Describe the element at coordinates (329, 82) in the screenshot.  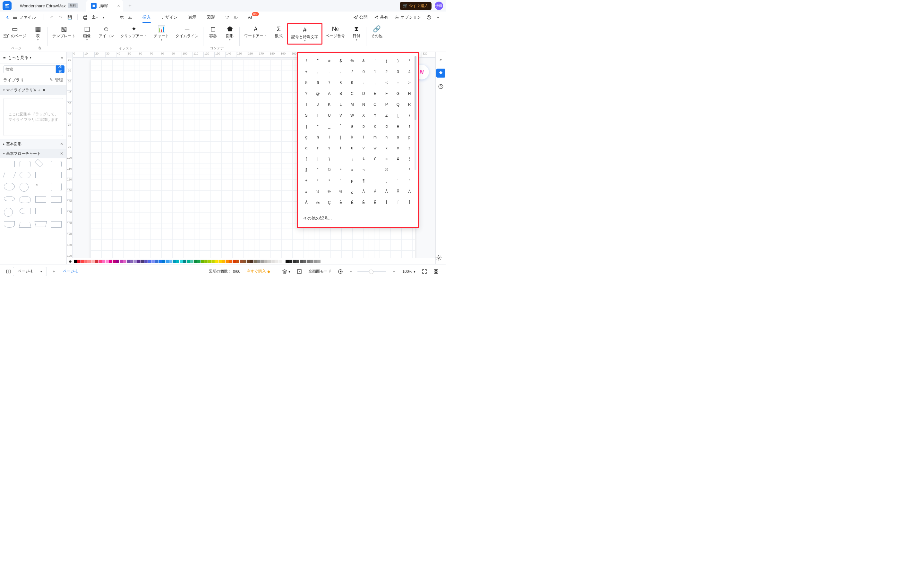
I see `symbol-cell: 7` at that location.